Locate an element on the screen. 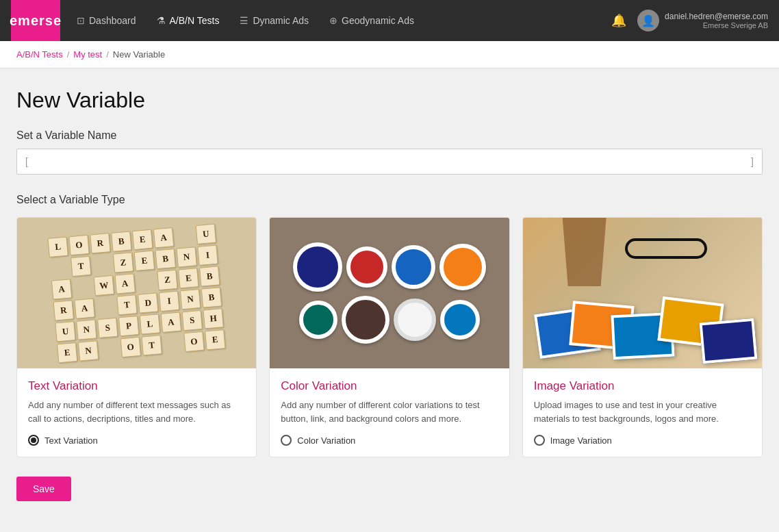  nav-item-dynamic-label: Dynamic Ads is located at coordinates (281, 21).